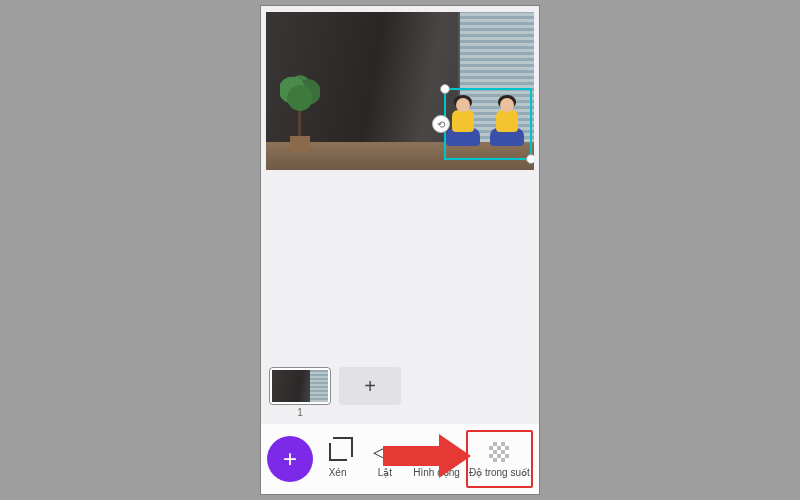  What do you see at coordinates (300, 412) in the screenshot?
I see `page-thumb-1-label: 1` at bounding box center [300, 412].